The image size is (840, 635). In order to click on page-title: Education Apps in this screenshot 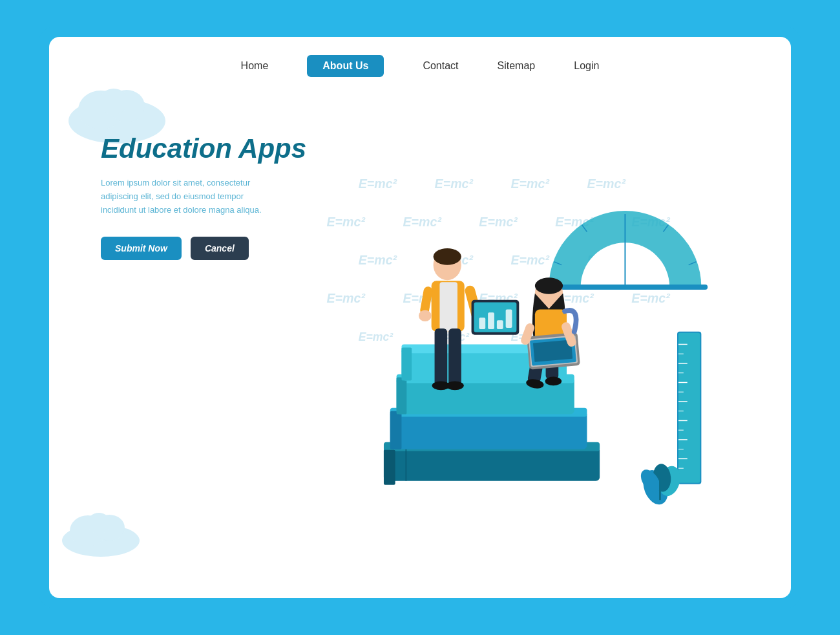, I will do `click(204, 149)`.